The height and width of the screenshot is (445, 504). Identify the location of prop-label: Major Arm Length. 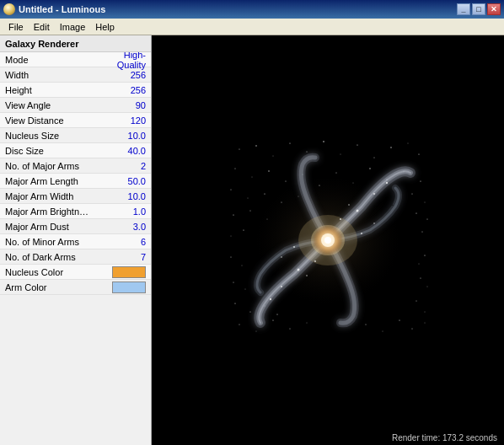
(48, 181).